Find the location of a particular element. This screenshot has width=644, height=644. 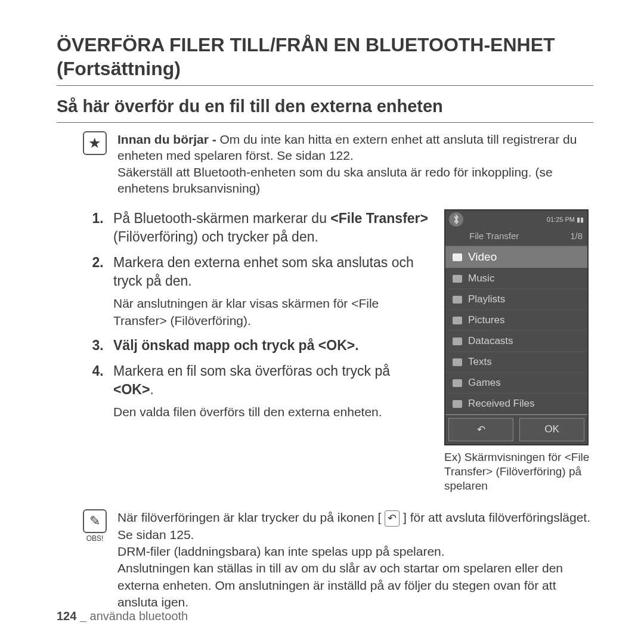

step1-c: (Filöverföring) och trycker på den. is located at coordinates (216, 237).